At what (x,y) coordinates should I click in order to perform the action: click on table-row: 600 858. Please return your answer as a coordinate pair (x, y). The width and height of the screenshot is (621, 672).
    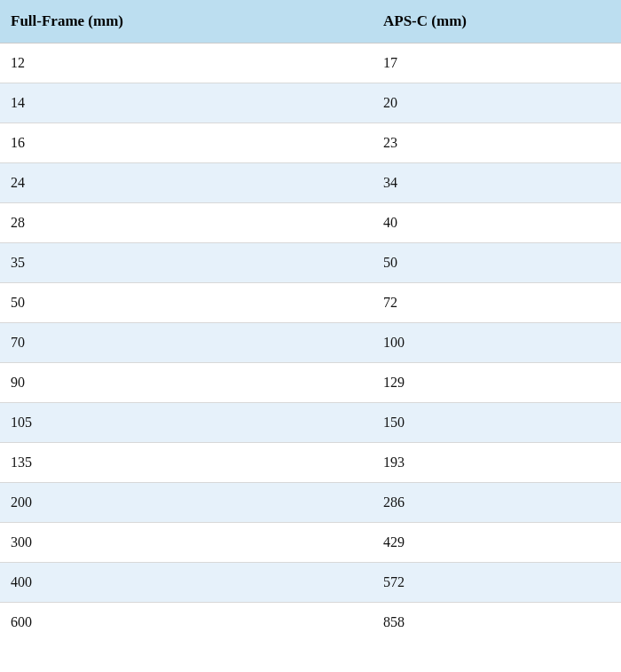
    Looking at the image, I should click on (310, 623).